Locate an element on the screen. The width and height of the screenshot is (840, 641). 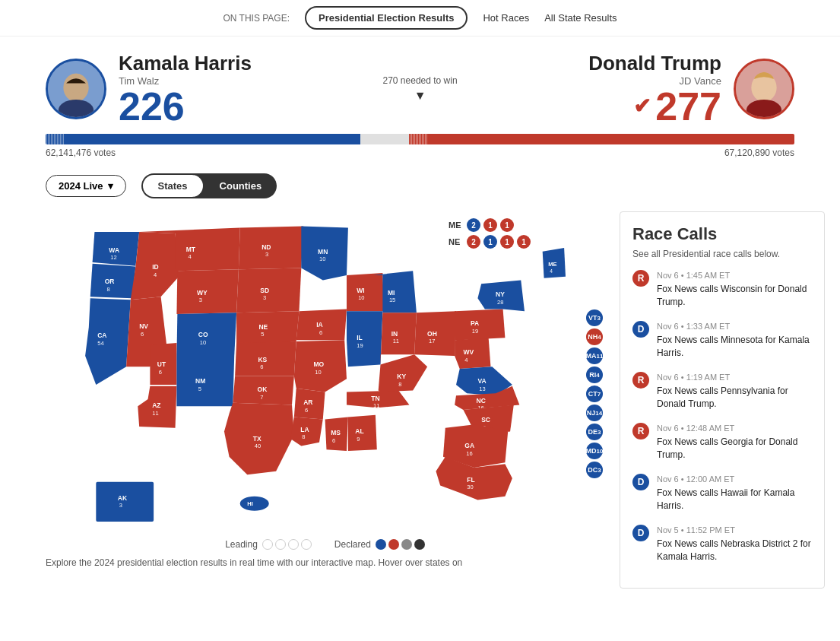
svg-text: 40 is located at coordinates (258, 446).